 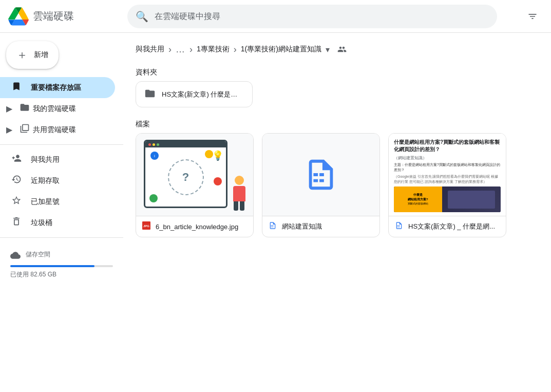 I want to click on breadcrumb: 與我共用 › … › 1專業技術 › 1(專業技術)網站建置知識 ▾, so click(x=337, y=48).